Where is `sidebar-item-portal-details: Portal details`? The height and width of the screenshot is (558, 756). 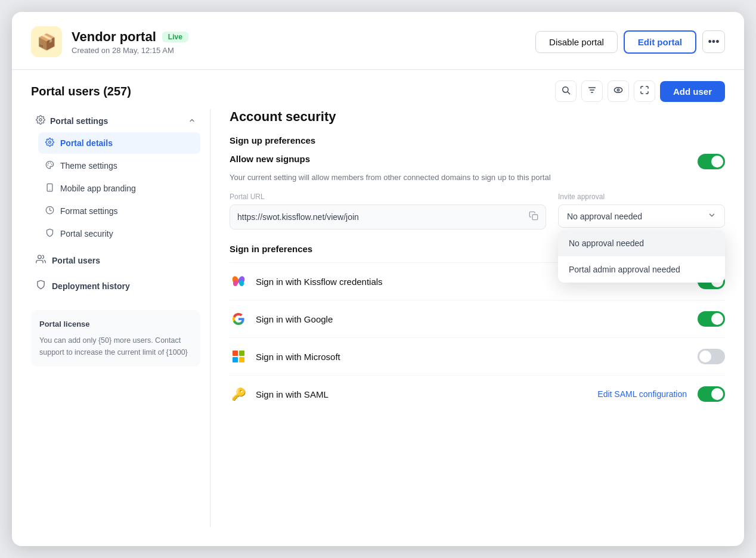 sidebar-item-portal-details: Portal details is located at coordinates (119, 143).